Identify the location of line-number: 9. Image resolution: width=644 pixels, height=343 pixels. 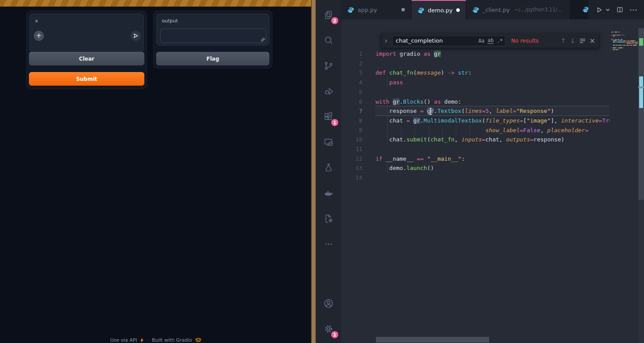
(352, 130).